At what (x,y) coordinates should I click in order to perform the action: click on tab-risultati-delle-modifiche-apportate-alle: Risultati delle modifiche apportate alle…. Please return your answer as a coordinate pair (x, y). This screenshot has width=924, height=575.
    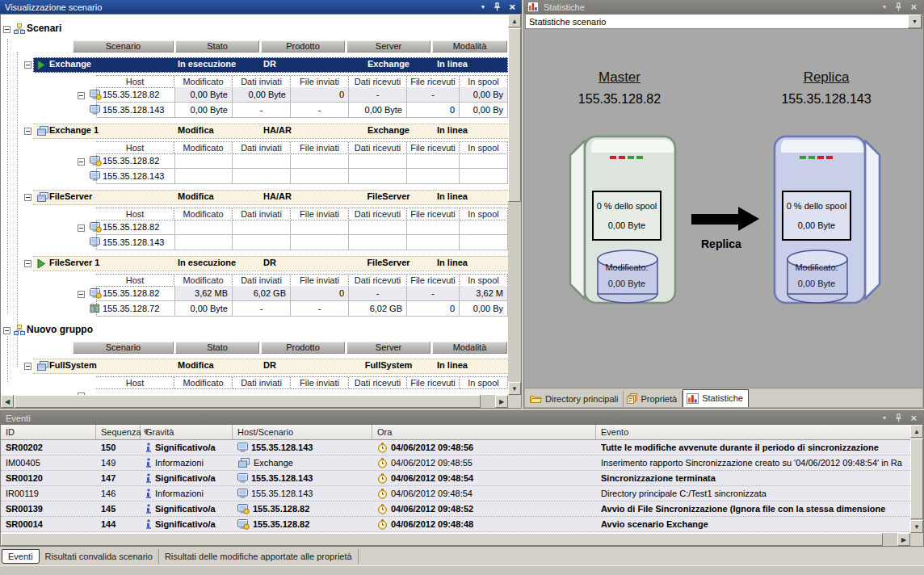
    Looking at the image, I should click on (258, 556).